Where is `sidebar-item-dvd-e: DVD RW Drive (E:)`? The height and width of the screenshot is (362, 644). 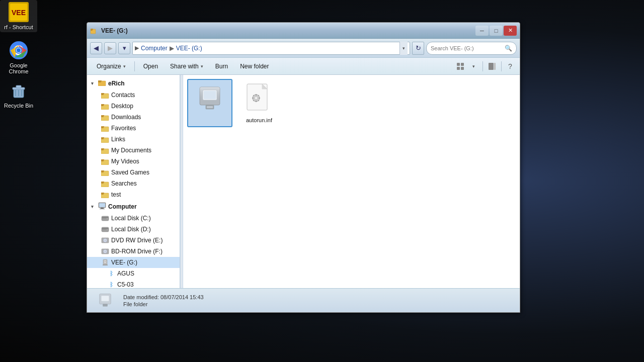 sidebar-item-dvd-e: DVD RW Drive (E:) is located at coordinates (133, 240).